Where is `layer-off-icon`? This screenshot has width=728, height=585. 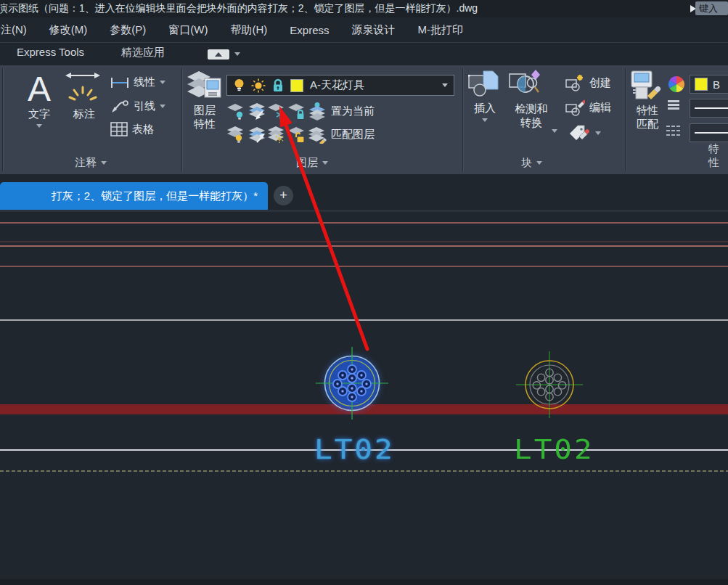 layer-off-icon is located at coordinates (236, 111).